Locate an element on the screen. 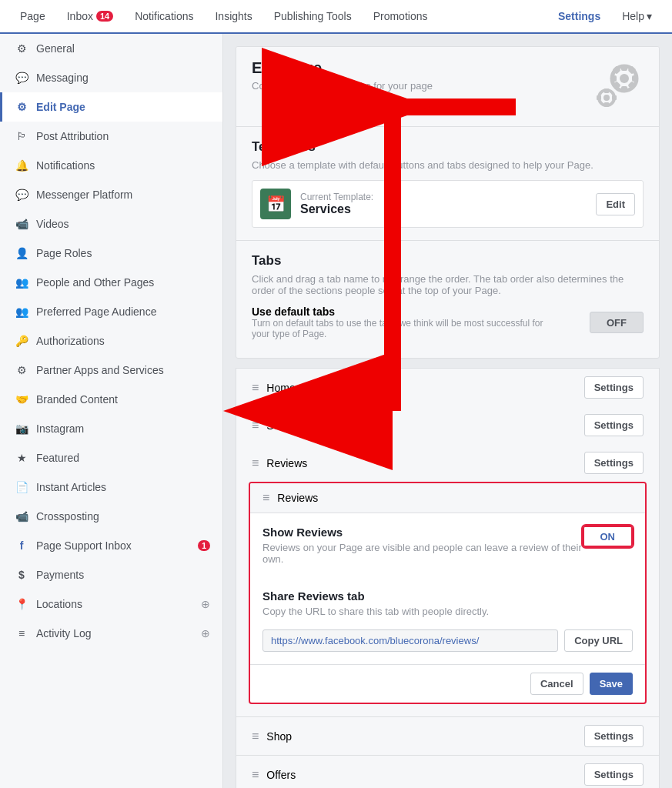 This screenshot has height=788, width=672. sidebar-item-payments: $ Payments is located at coordinates (111, 575).